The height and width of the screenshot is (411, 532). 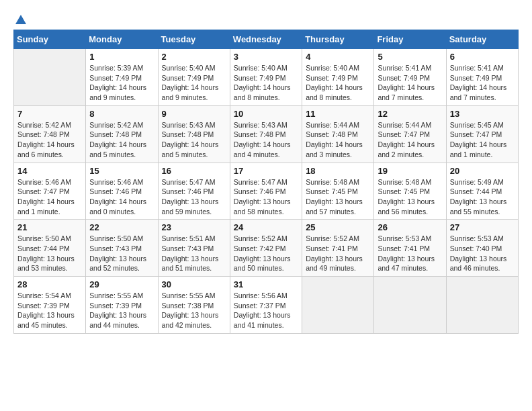 I want to click on day-number: 24, so click(x=266, y=227).